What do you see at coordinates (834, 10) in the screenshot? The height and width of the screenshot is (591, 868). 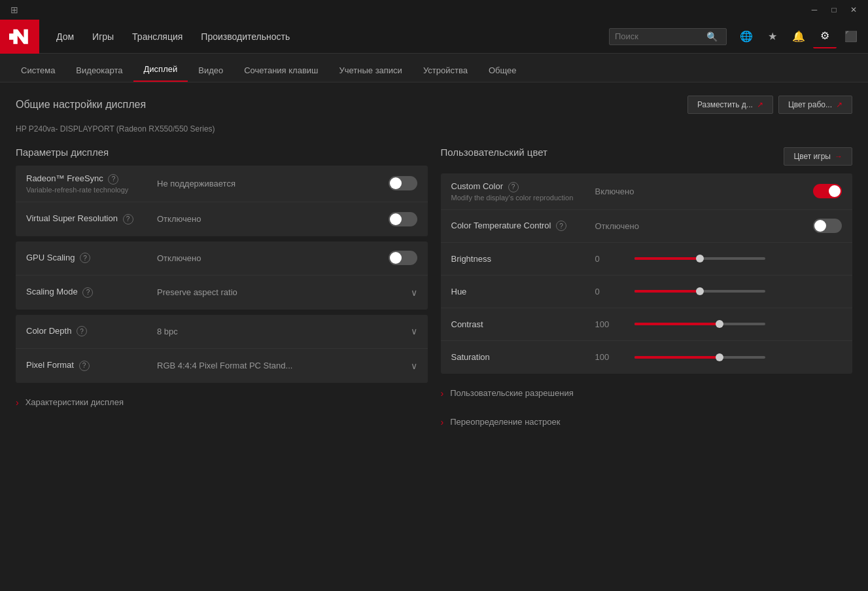 I see `maximize-button: □` at bounding box center [834, 10].